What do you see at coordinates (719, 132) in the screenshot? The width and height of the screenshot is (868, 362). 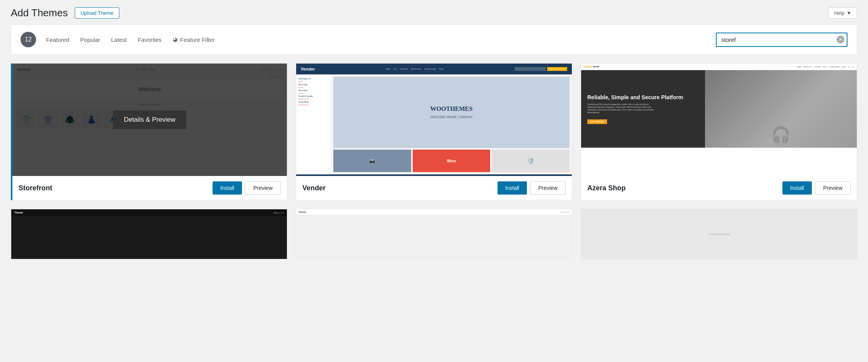 I see `theme-card-azera: AZERA SHOP HOME PRODUCTS CONTACT BLOG DO…` at bounding box center [719, 132].